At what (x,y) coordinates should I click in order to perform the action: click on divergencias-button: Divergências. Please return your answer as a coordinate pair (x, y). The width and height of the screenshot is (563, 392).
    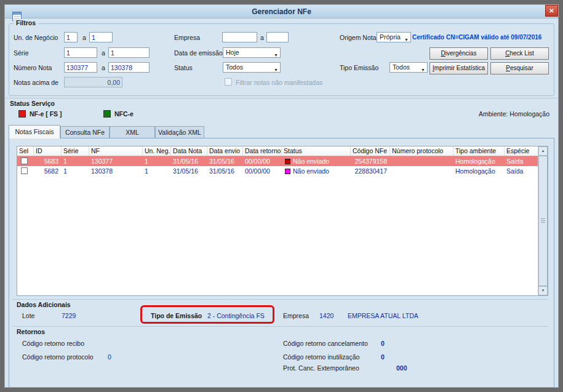
    Looking at the image, I should click on (459, 54).